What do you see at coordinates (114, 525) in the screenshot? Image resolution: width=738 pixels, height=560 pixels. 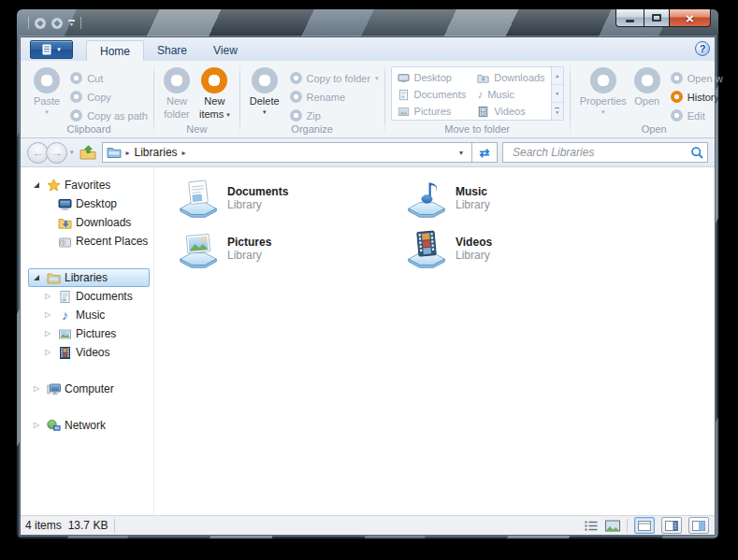 I see `statusbar-separator` at bounding box center [114, 525].